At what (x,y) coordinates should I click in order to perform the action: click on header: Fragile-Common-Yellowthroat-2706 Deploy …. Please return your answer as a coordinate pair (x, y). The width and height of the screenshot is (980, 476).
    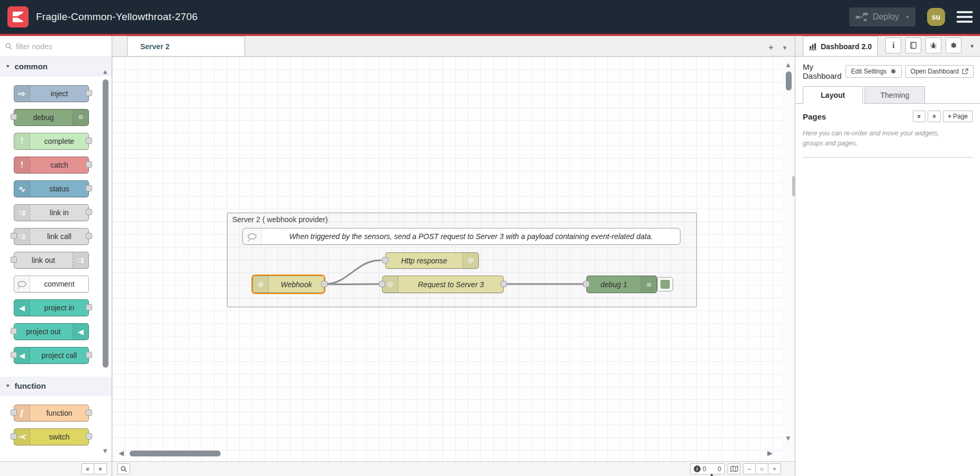
    Looking at the image, I should click on (490, 18).